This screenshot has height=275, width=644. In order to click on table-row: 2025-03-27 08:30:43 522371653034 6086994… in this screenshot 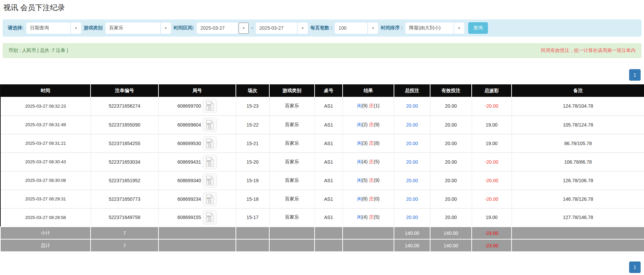, I will do `click(322, 162)`.